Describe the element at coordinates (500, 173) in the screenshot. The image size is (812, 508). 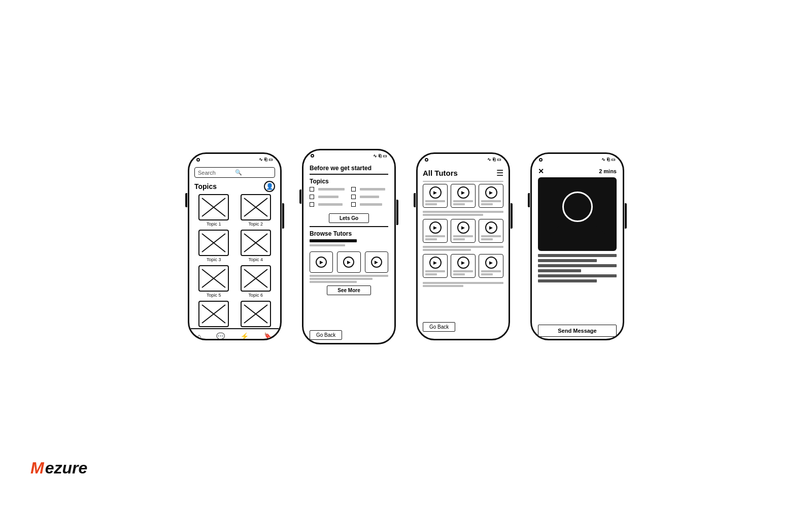
I see `menu-icon: ☰` at that location.